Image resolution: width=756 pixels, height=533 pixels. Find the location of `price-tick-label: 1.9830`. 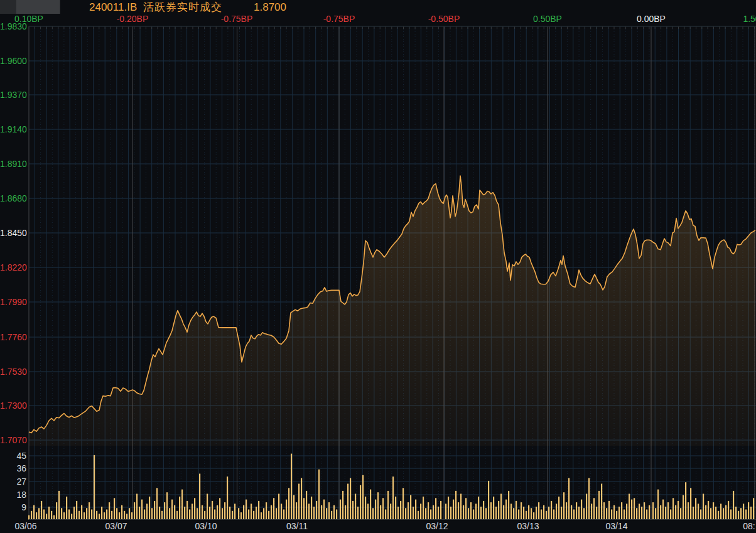

price-tick-label: 1.9830 is located at coordinates (13, 26).